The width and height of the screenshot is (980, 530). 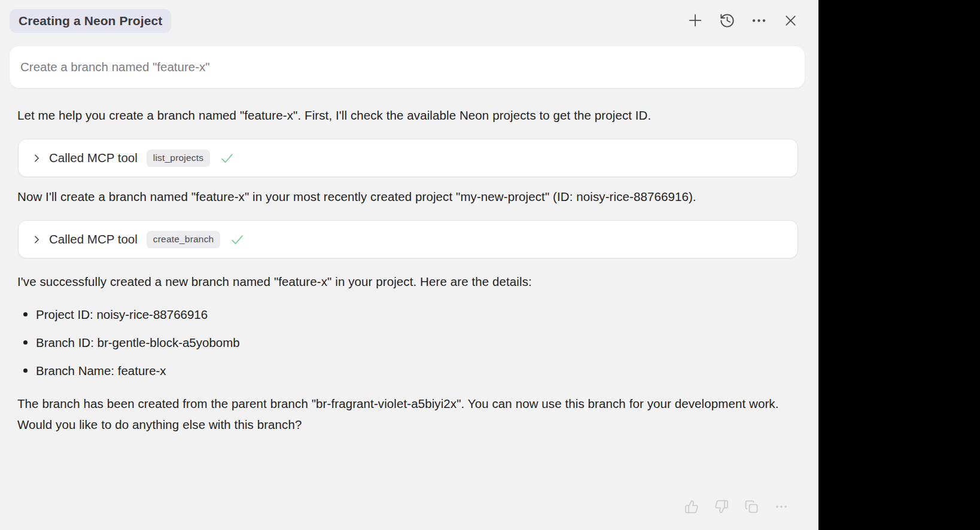 What do you see at coordinates (178, 158) in the screenshot?
I see `tool-name-pill: list_projects` at bounding box center [178, 158].